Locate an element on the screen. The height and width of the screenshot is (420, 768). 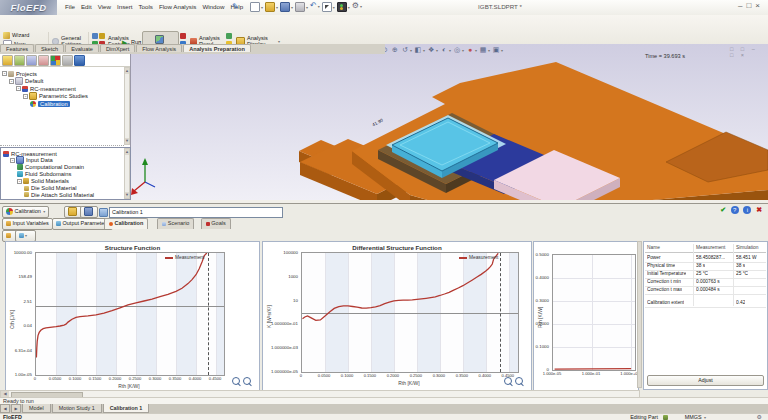
panel-tab-floefd is located at coordinates (80, 60).